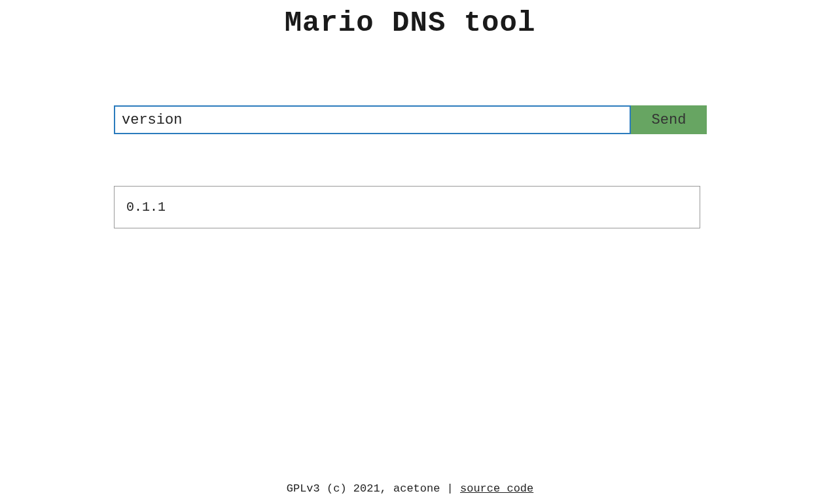 The width and height of the screenshot is (820, 504). What do you see at coordinates (146, 207) in the screenshot?
I see `output-text: 0.1.1` at bounding box center [146, 207].